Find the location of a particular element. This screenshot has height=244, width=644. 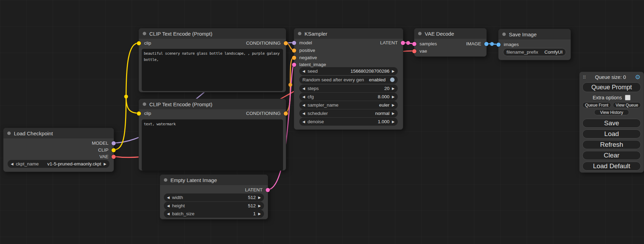

widget-denoise: ◀ denoise 1.000 ▶ is located at coordinates (349, 122).